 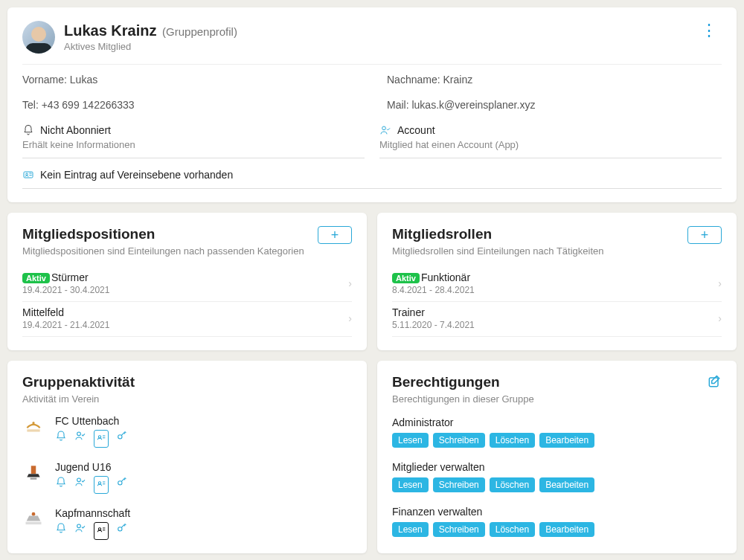 I want to click on roles-subtitle: Mitgliedsrollen sind Einteilungen nach T…, so click(x=498, y=251).